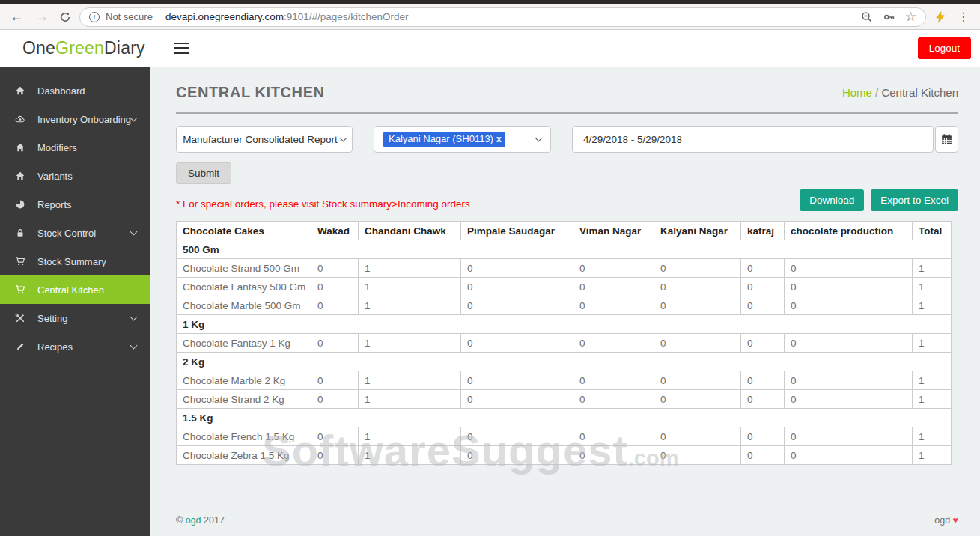 This screenshot has width=980, height=536. Describe the element at coordinates (180, 520) in the screenshot. I see `copyright-symbol: ©` at that location.